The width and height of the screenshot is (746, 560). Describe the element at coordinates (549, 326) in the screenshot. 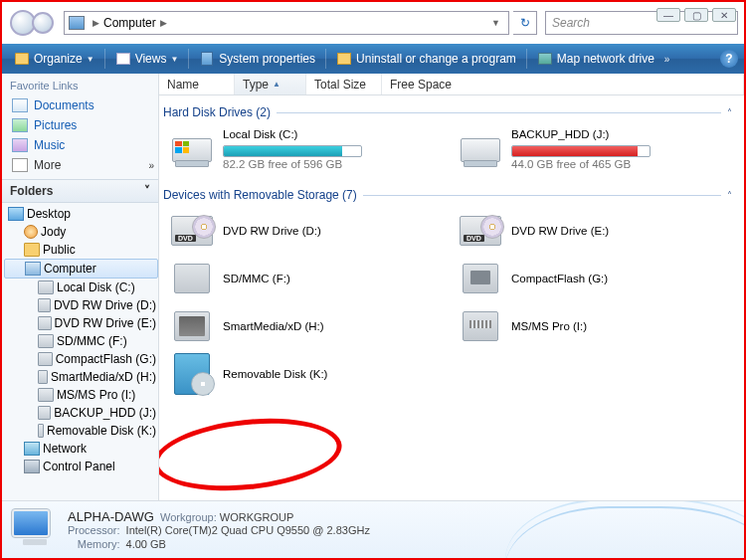

I see `drive-name: MS/MS Pro (I:)` at that location.